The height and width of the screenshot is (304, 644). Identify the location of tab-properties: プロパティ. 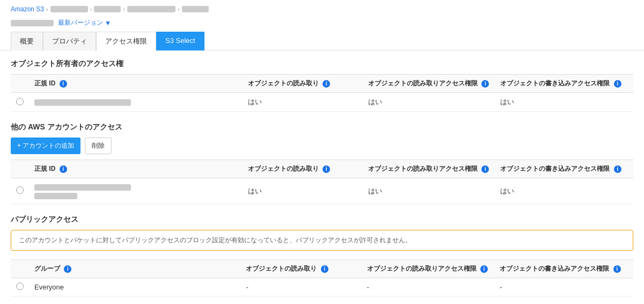
(70, 41).